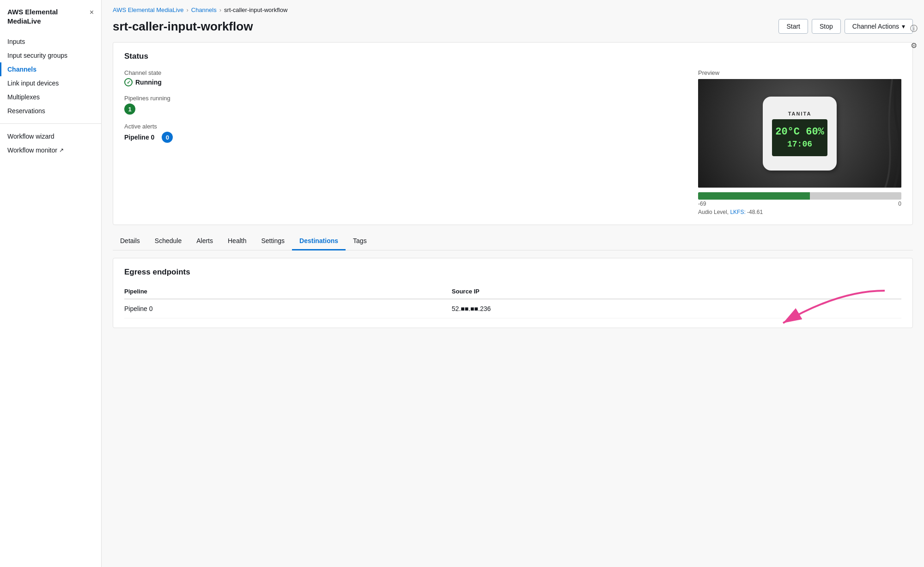  Describe the element at coordinates (879, 26) in the screenshot. I see `channel-actions-button: Channel Actions ▾` at that location.